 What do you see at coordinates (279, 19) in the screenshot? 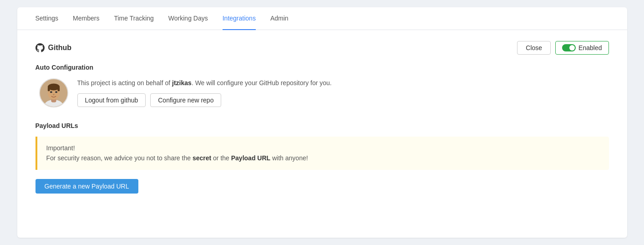
I see `tab-admin: Admin` at bounding box center [279, 19].